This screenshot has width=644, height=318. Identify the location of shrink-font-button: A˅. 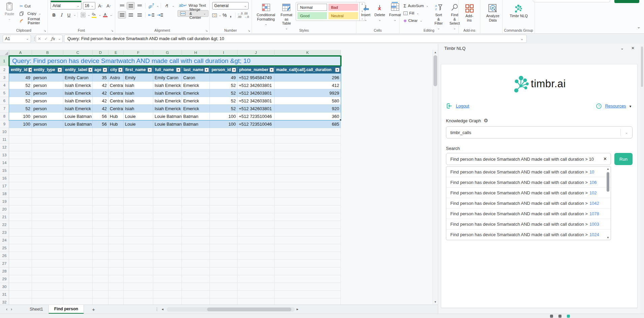
(108, 6).